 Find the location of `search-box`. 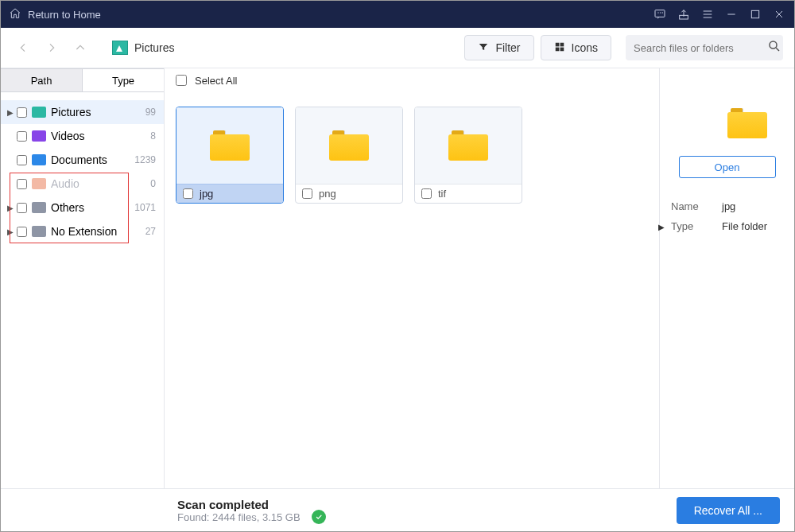

search-box is located at coordinates (704, 48).